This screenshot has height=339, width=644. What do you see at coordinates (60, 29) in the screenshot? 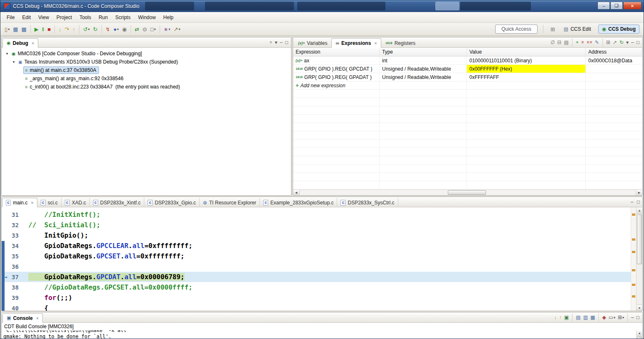
I see `step-into-button: ↓` at bounding box center [60, 29].